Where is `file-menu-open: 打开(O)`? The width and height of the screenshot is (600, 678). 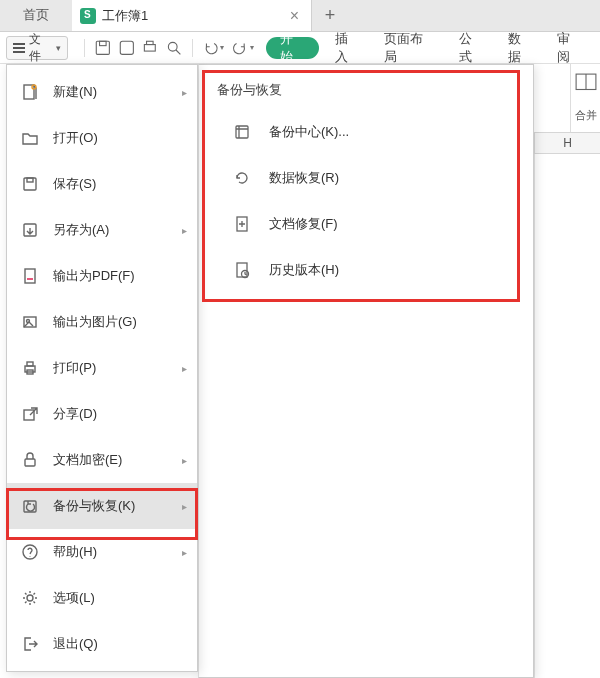 file-menu-open: 打开(O) is located at coordinates (102, 138).